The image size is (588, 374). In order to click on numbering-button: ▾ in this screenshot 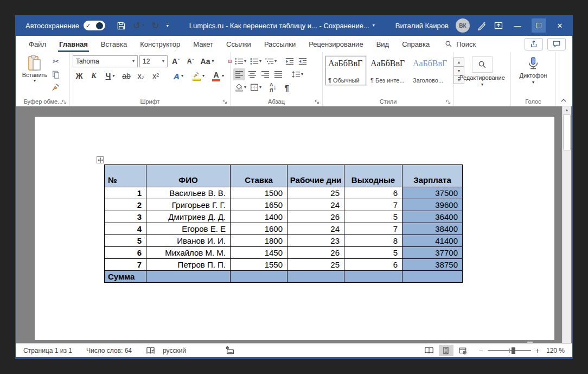, I will do `click(255, 61)`.